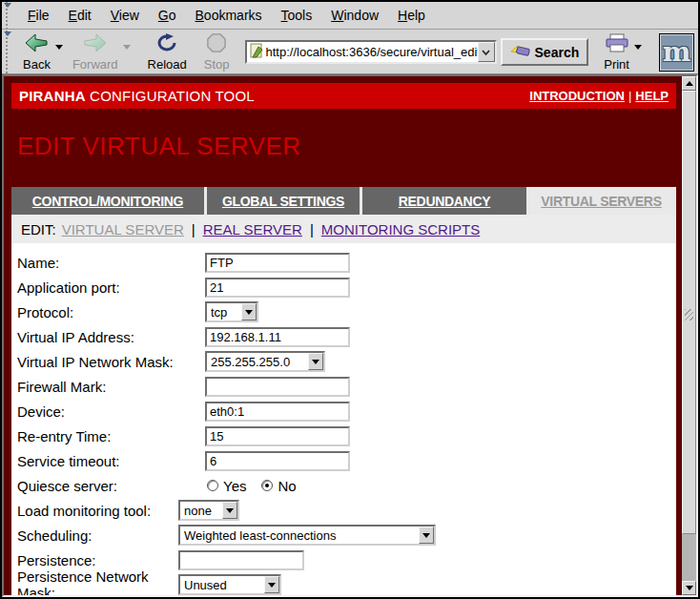  What do you see at coordinates (343, 461) in the screenshot?
I see `form-row: Service timeout:` at bounding box center [343, 461].